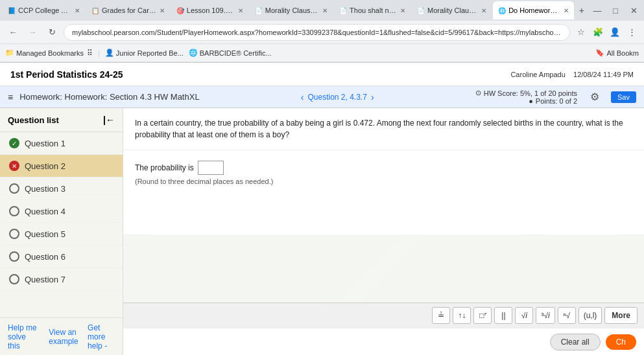  What do you see at coordinates (61, 189) in the screenshot?
I see `question-item-3: Question 3` at bounding box center [61, 189].